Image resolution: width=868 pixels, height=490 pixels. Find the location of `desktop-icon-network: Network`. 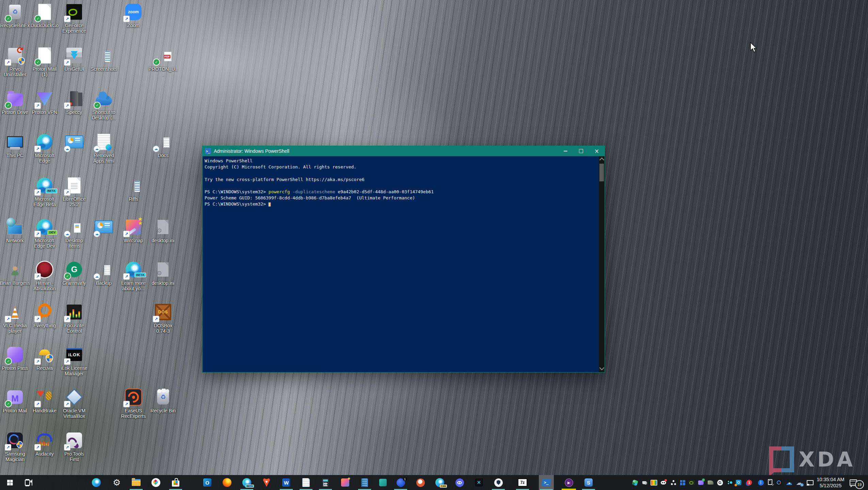

desktop-icon-network: Network is located at coordinates (15, 231).